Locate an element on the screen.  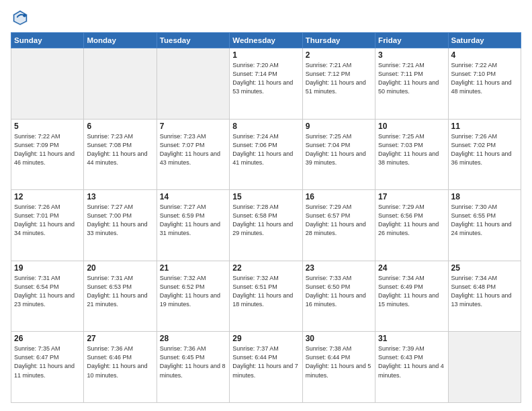
day-info: Sunrise: 7:27 AMSunset: 6:59 PMDaylight:… is located at coordinates (193, 220).